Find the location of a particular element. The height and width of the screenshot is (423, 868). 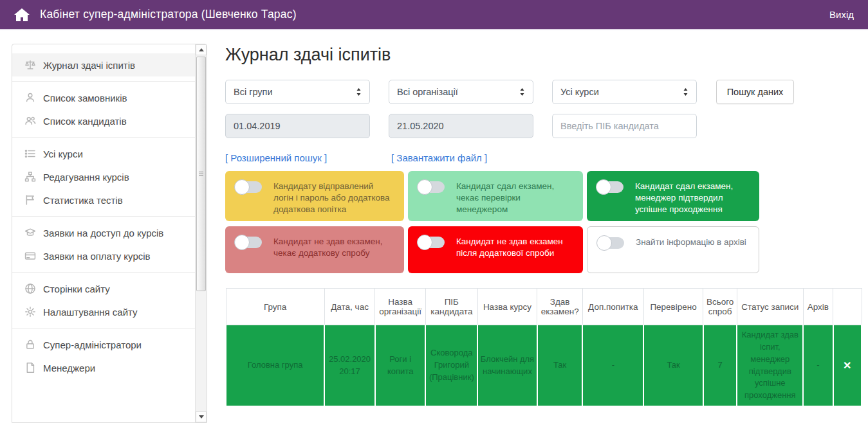

logout-link: Вихід is located at coordinates (842, 14).